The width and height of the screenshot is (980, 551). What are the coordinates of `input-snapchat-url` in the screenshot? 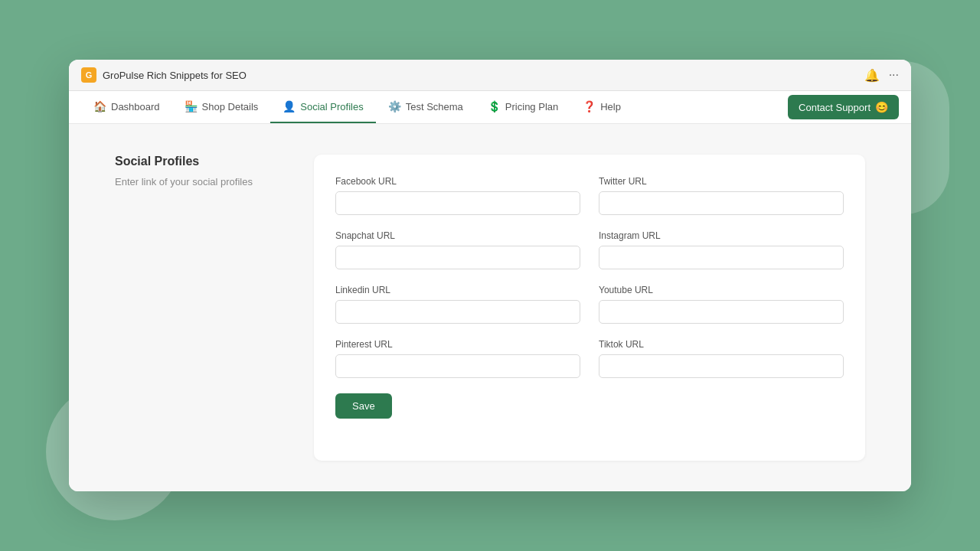 It's located at (458, 257).